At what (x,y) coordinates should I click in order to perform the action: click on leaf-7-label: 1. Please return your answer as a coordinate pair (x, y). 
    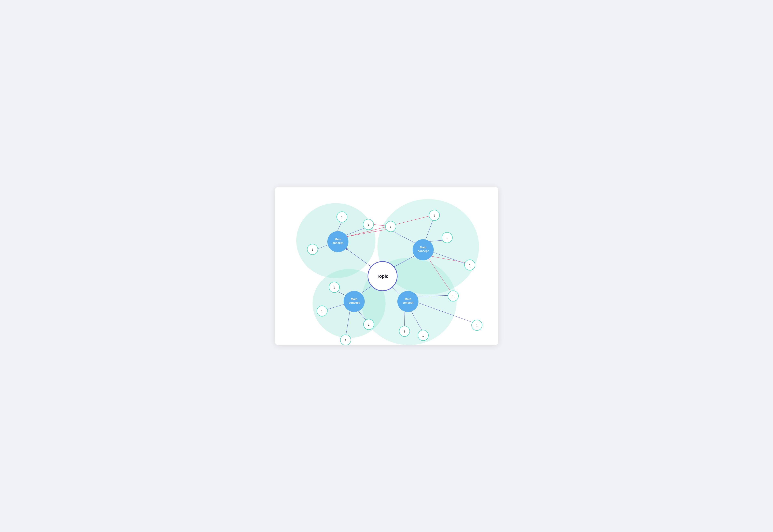
    Looking at the image, I should click on (470, 265).